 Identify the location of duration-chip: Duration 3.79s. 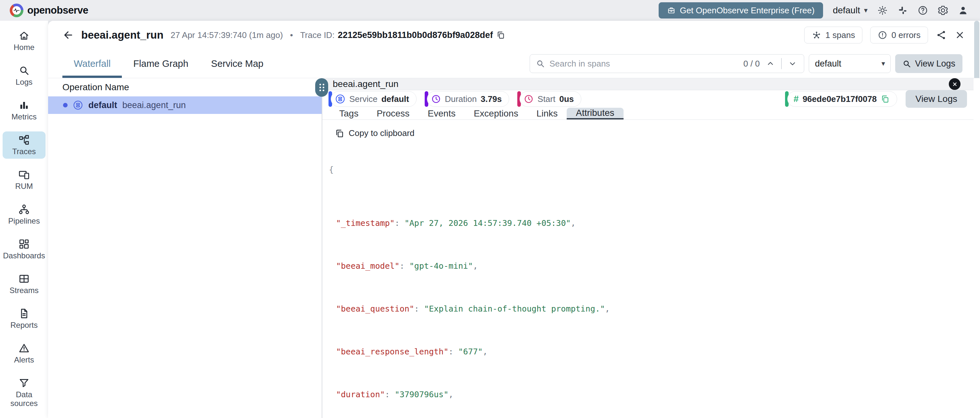
(468, 99).